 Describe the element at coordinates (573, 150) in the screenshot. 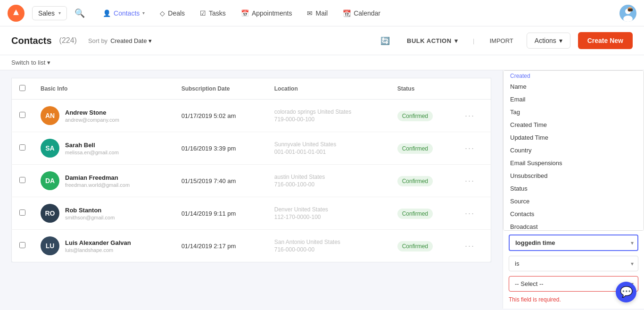

I see `filter-item-country: Country` at that location.